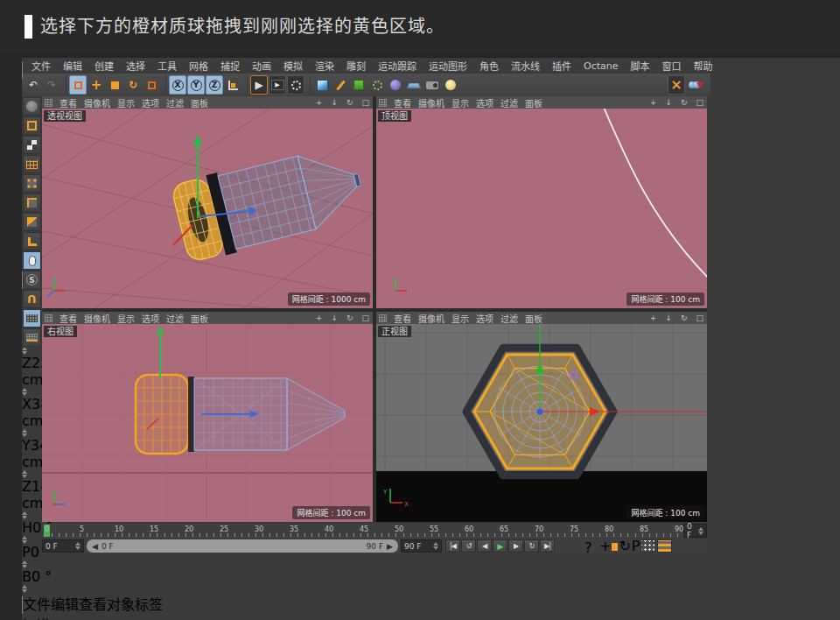 The height and width of the screenshot is (620, 840). Describe the element at coordinates (625, 546) in the screenshot. I see `record-rotation-button: ↻` at that location.